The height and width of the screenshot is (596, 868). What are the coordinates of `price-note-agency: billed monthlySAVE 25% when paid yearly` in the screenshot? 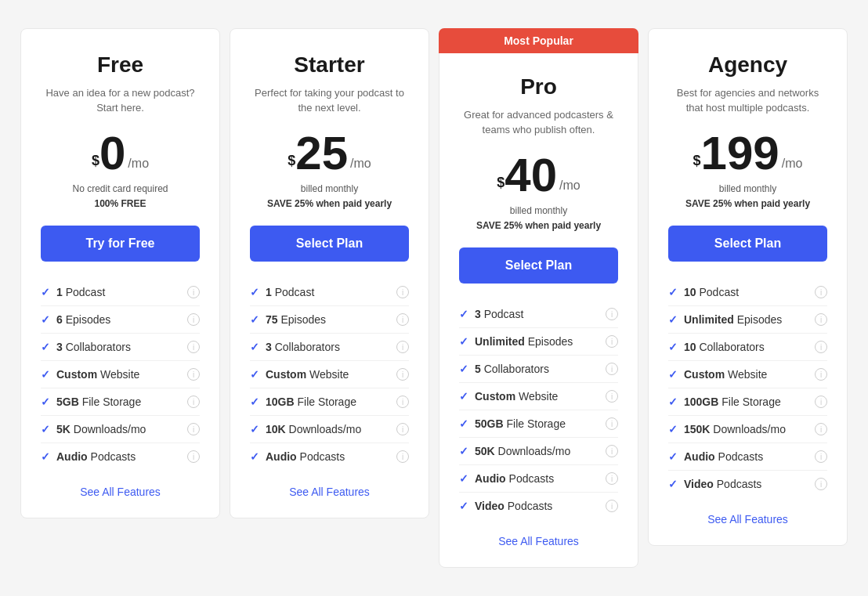 It's located at (747, 197).